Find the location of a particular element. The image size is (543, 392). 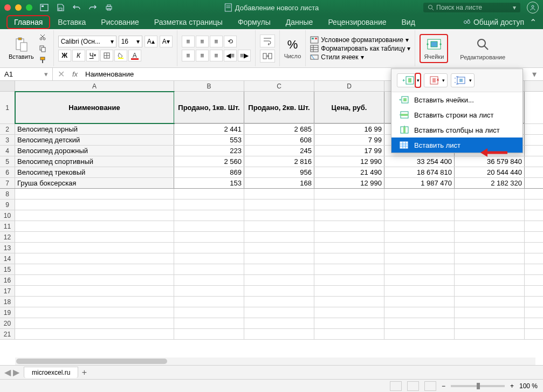

cell: 2 182 320 is located at coordinates (490, 183).